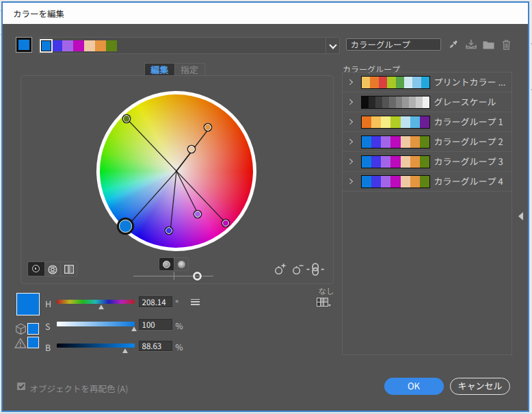 This screenshot has width=532, height=414. What do you see at coordinates (427, 161) in the screenshot?
I see `color-group-row: カラーグループ 3` at bounding box center [427, 161].